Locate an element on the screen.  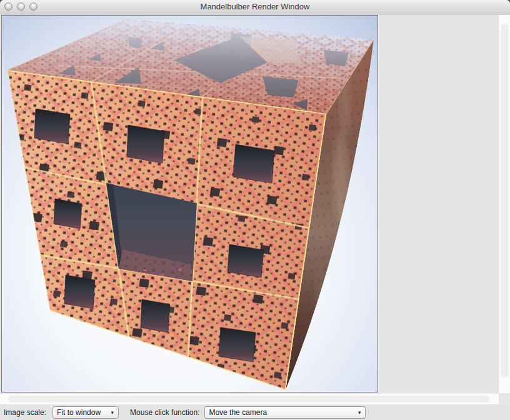
horizontal-scrollbar is located at coordinates (249, 399).